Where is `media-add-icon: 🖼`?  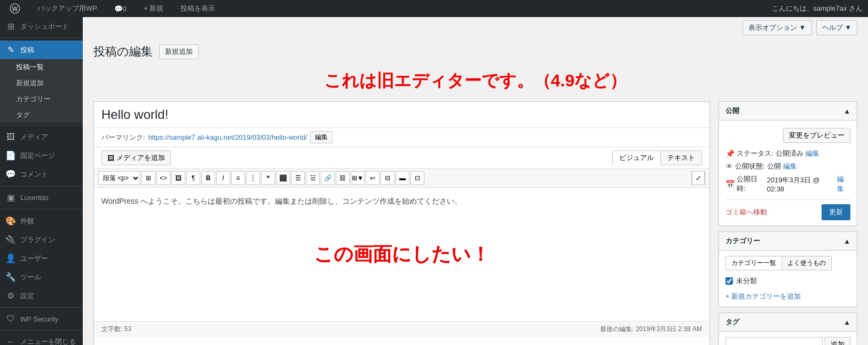
media-add-icon: 🖼 is located at coordinates (111, 158).